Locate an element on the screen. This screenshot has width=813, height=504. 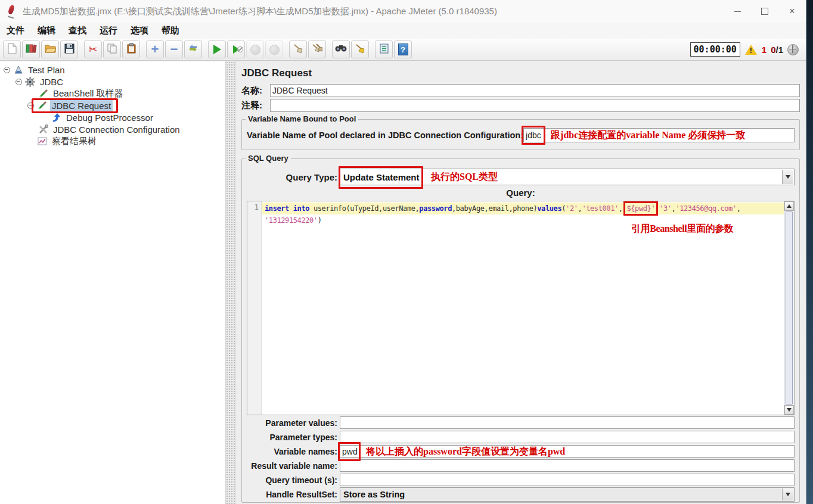
close-icon: × is located at coordinates (792, 11).